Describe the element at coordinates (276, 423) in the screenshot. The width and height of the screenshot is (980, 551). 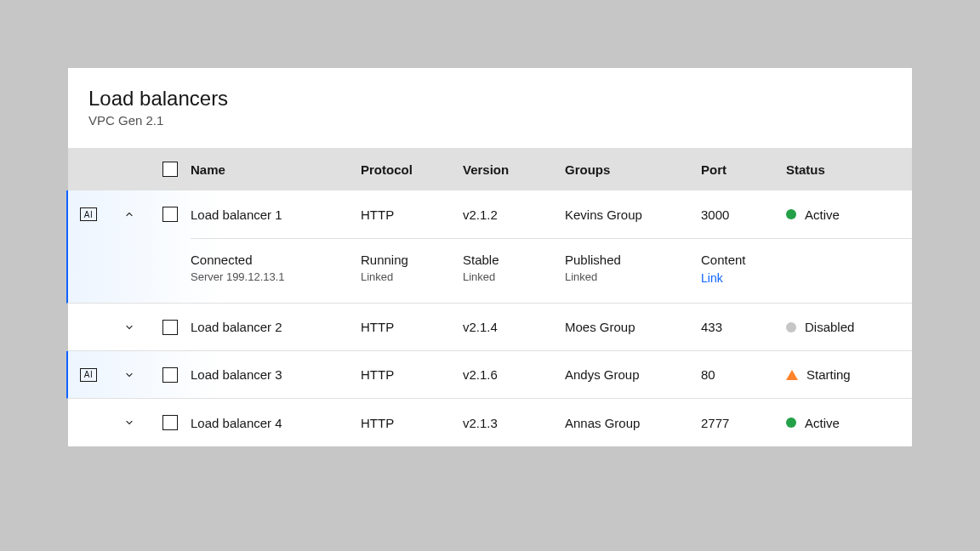
I see `cell-name: Load balancer 4` at that location.